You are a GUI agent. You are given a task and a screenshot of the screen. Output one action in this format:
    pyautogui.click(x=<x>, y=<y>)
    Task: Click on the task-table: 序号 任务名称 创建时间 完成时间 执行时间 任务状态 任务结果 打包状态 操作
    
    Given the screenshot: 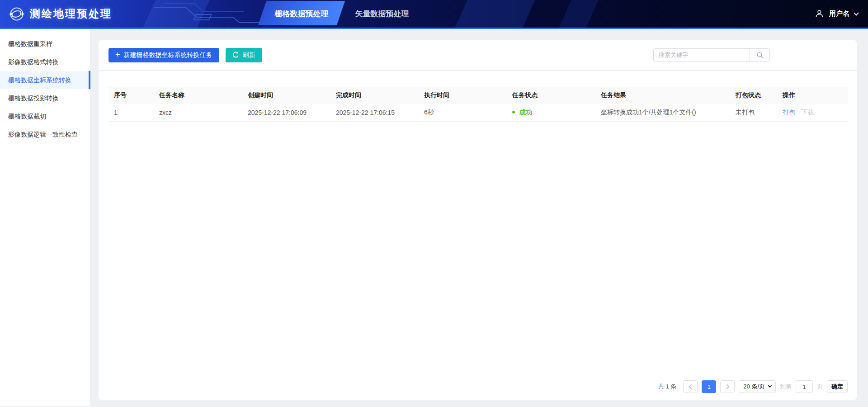 What is the action you would take?
    pyautogui.click(x=478, y=104)
    